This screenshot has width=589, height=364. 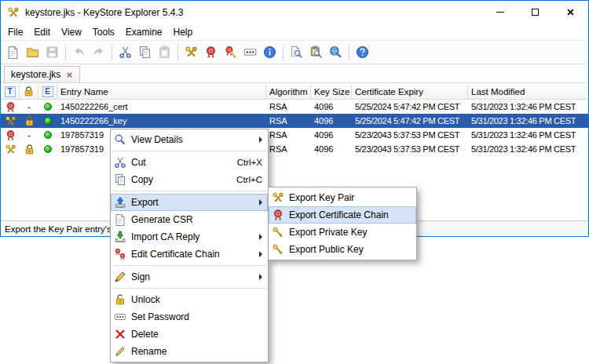 I want to click on menu-item-delete: Delete, so click(x=189, y=334).